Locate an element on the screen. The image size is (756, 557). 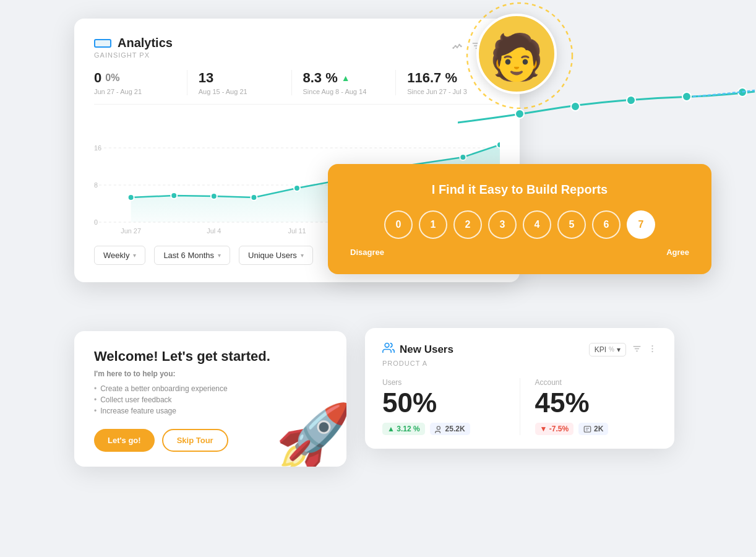
stat-value-1: 13 is located at coordinates (239, 78).